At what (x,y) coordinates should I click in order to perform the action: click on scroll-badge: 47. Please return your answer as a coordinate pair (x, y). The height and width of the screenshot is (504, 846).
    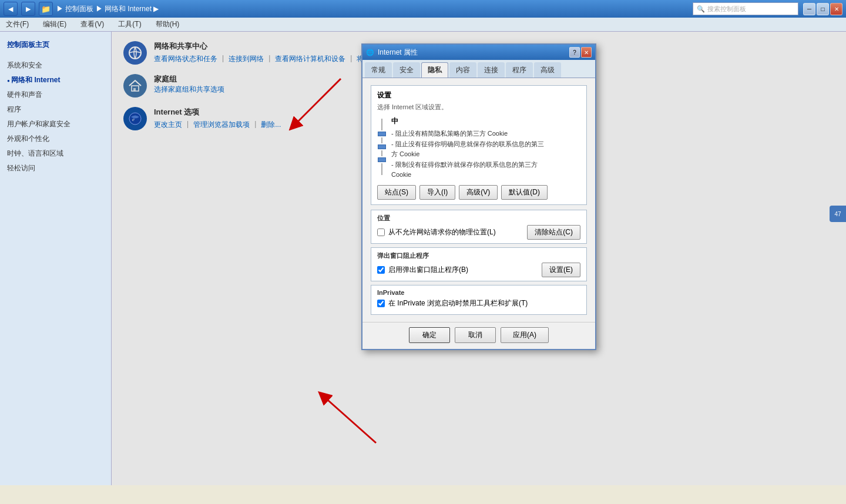
    Looking at the image, I should click on (838, 214).